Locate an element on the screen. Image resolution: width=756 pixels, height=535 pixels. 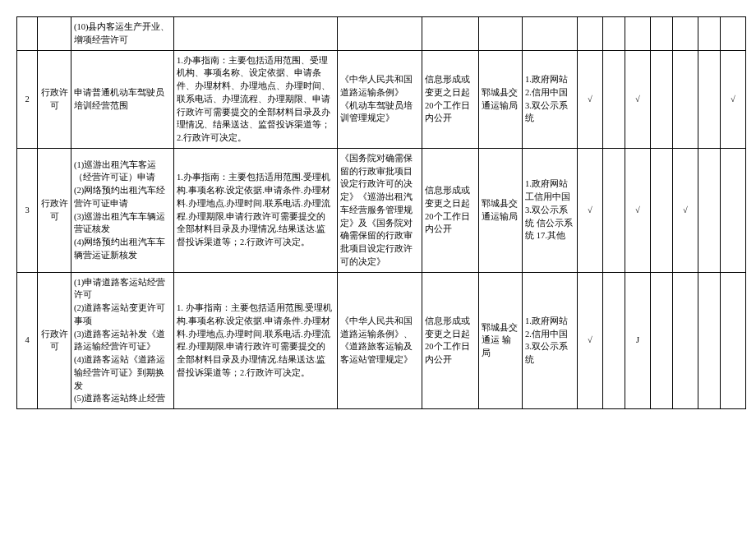
cell-guide: 1.办事指南：主要包括适用范围、受理机构、事项名称、设定依据、申请条件、办理材料… is located at coordinates (256, 99).